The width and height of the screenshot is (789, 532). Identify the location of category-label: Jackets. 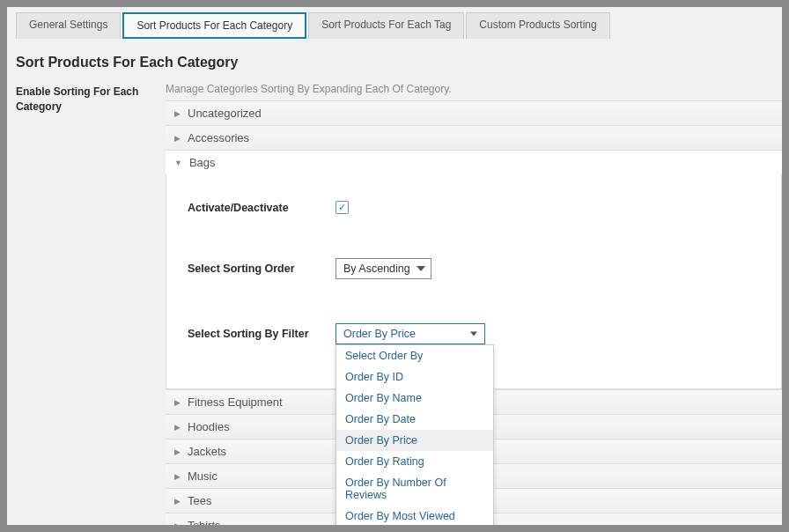
(207, 451).